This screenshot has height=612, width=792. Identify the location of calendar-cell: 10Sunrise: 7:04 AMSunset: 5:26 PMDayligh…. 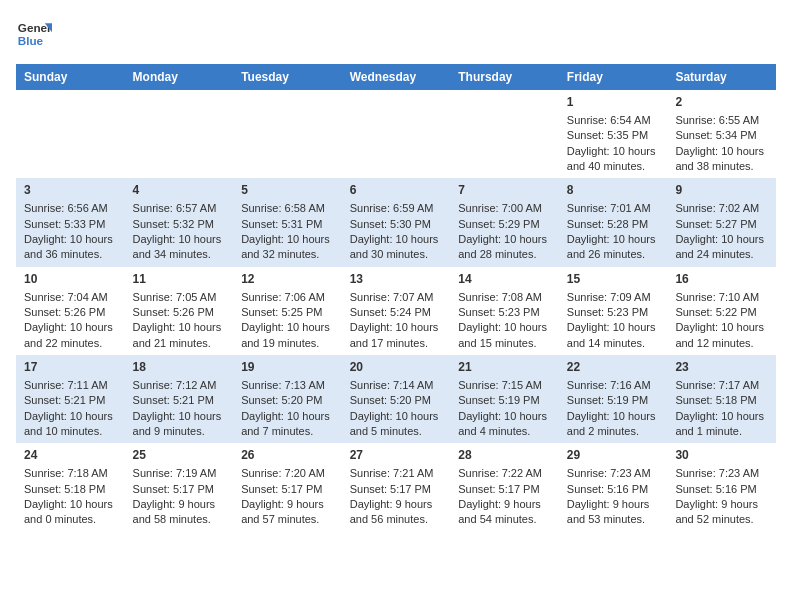
(70, 311).